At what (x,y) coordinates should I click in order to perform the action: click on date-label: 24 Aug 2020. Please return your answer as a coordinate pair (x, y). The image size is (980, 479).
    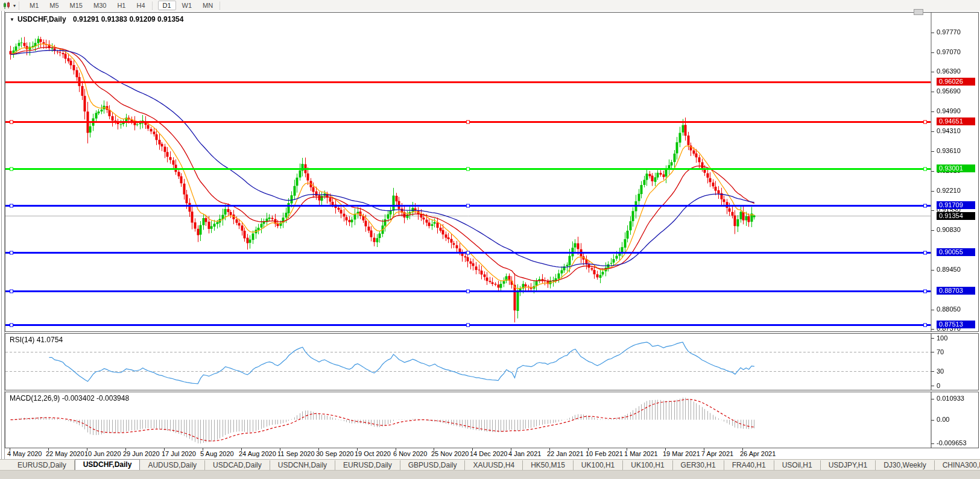
    Looking at the image, I should click on (258, 454).